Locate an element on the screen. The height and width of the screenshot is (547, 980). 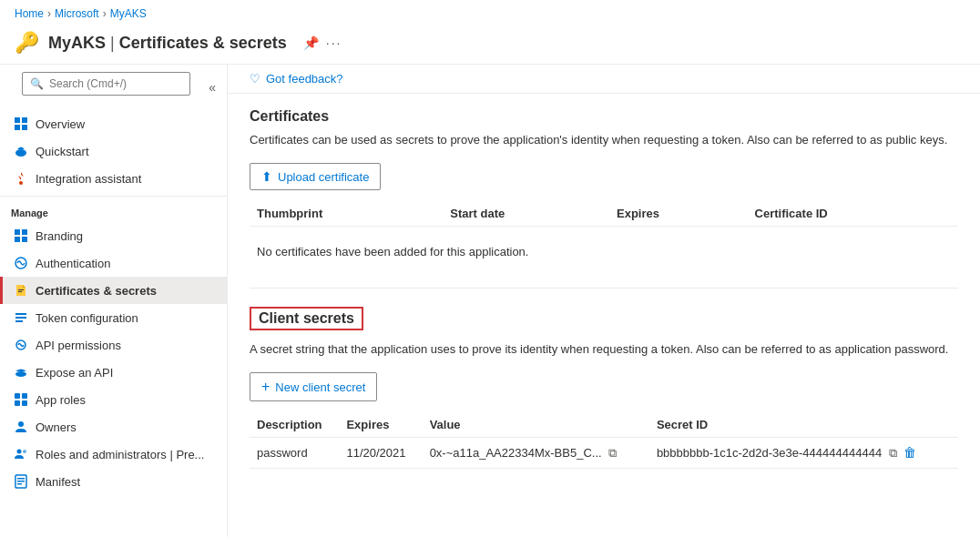
col-description: Description is located at coordinates (294, 425).